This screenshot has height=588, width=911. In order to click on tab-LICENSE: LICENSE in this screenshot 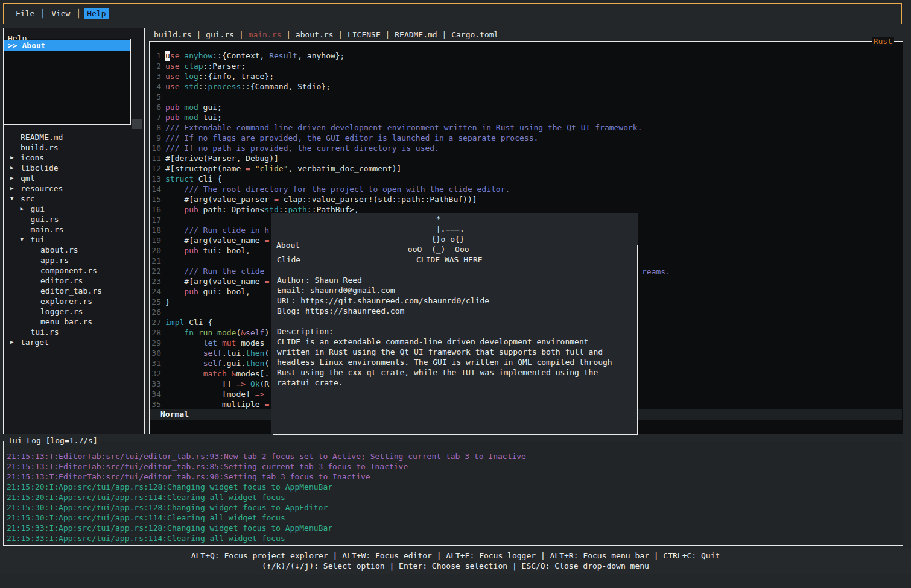, I will do `click(364, 35)`.